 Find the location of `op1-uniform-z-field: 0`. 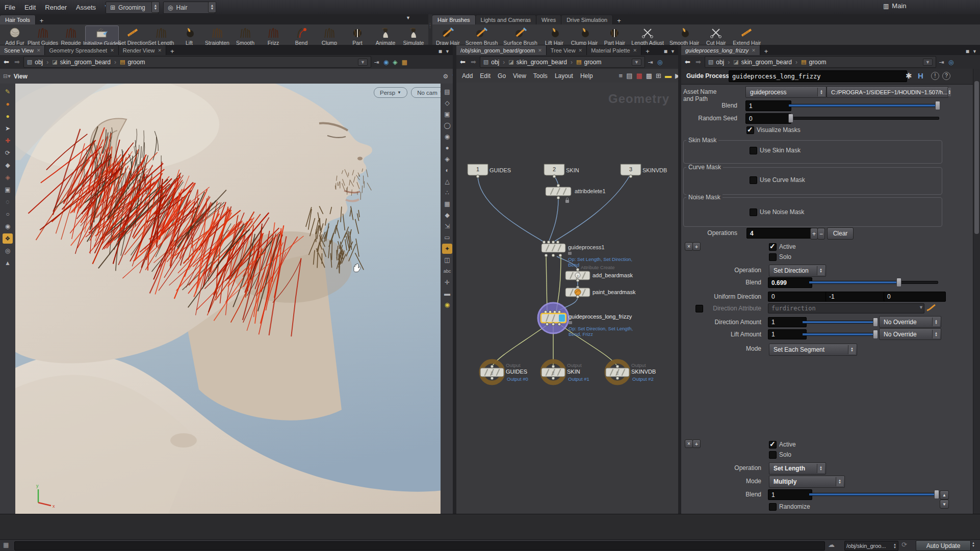

op1-uniform-z-field: 0 is located at coordinates (915, 297).